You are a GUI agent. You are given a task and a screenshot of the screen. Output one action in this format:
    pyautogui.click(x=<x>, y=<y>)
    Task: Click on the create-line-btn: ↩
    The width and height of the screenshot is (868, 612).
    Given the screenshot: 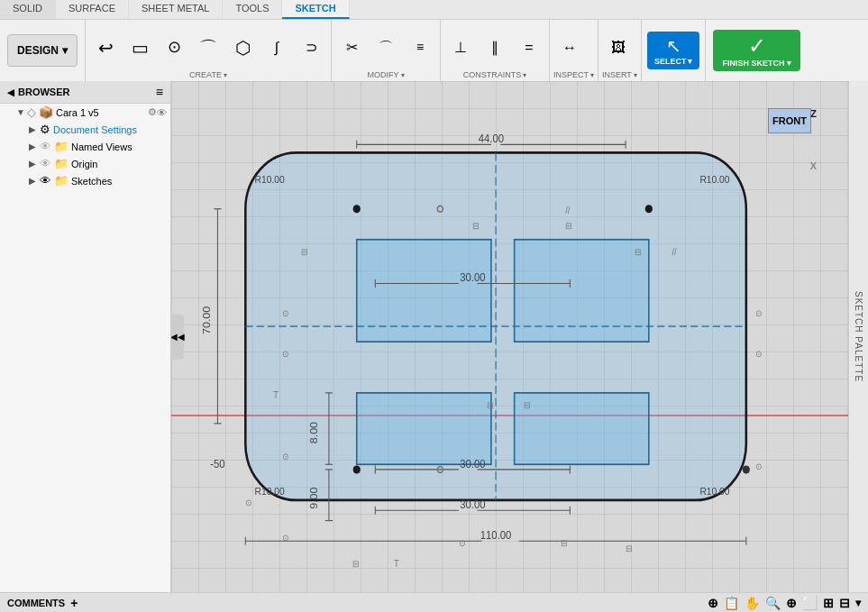 What is the action you would take?
    pyautogui.click(x=105, y=48)
    